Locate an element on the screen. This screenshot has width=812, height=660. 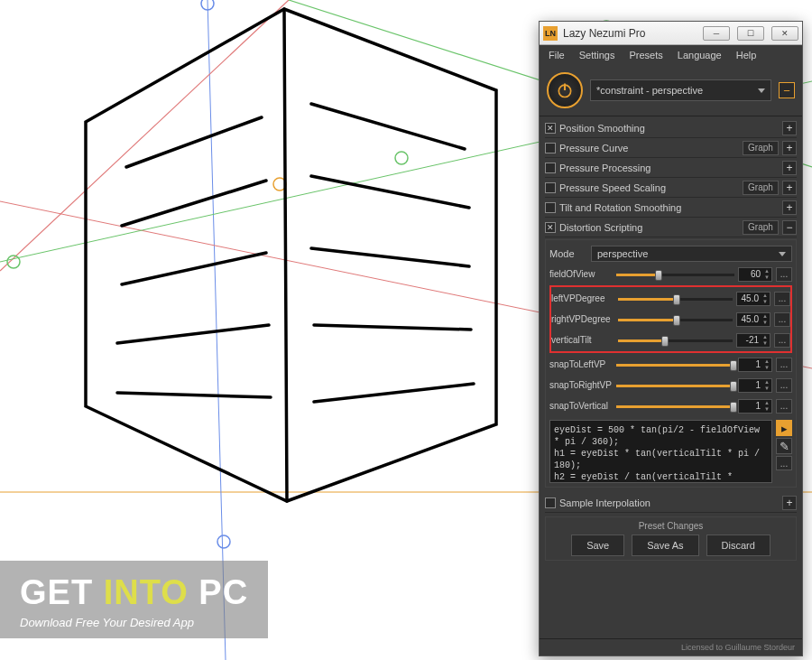
param-snaptovertical: snapToVertical 1▲▼ ... is located at coordinates (671, 406).